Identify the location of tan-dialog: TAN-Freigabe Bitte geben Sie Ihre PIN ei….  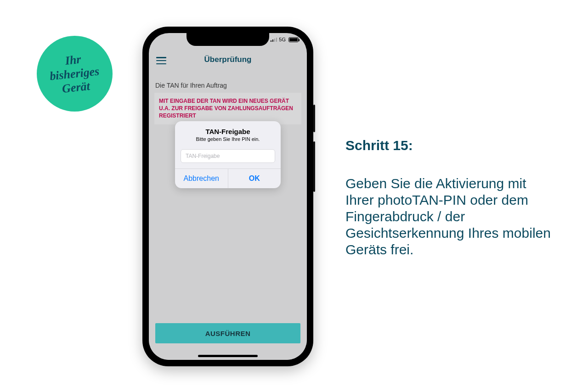
(228, 155).